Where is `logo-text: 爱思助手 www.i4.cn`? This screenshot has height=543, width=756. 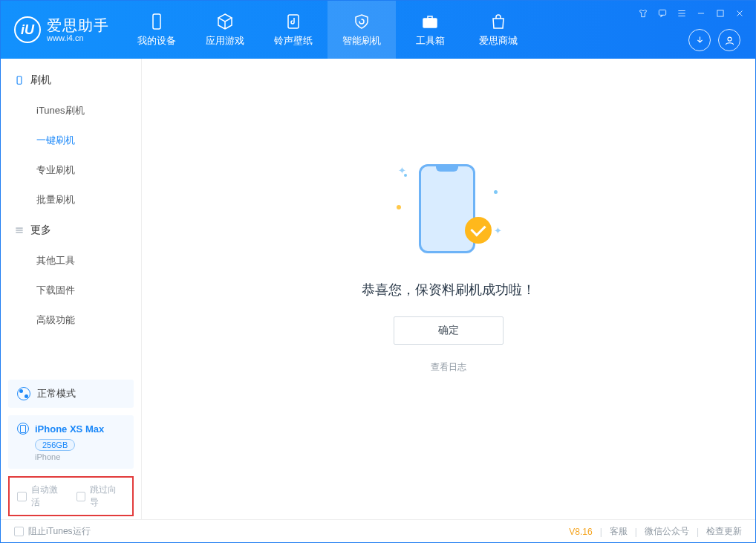
logo-text: 爱思助手 www.i4.cn is located at coordinates (78, 30).